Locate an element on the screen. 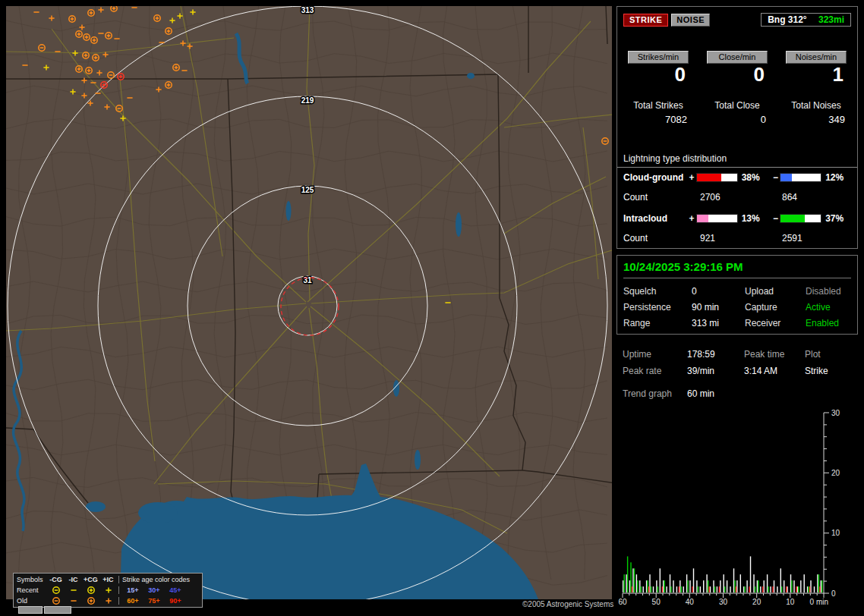 Image resolution: width=864 pixels, height=616 pixels. strike-legend: Symbols -CG -IC +CG +IC Strike age color… is located at coordinates (108, 590).